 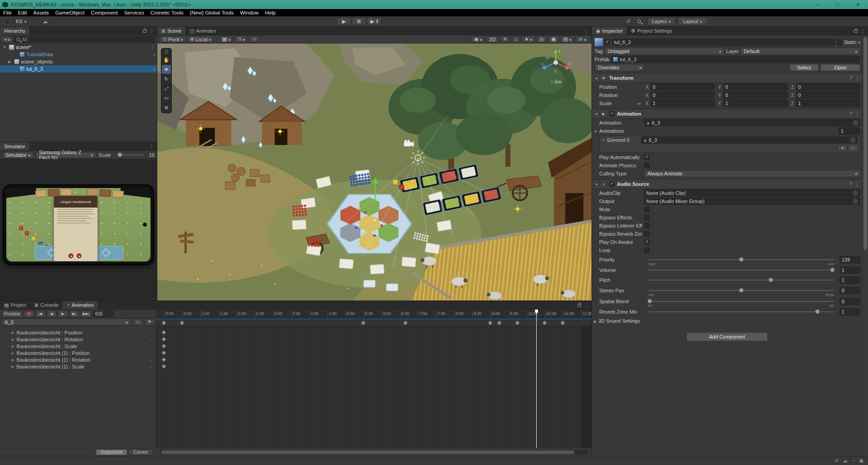 I want to click on undo-history-icon: ↺, so click(x=628, y=22).